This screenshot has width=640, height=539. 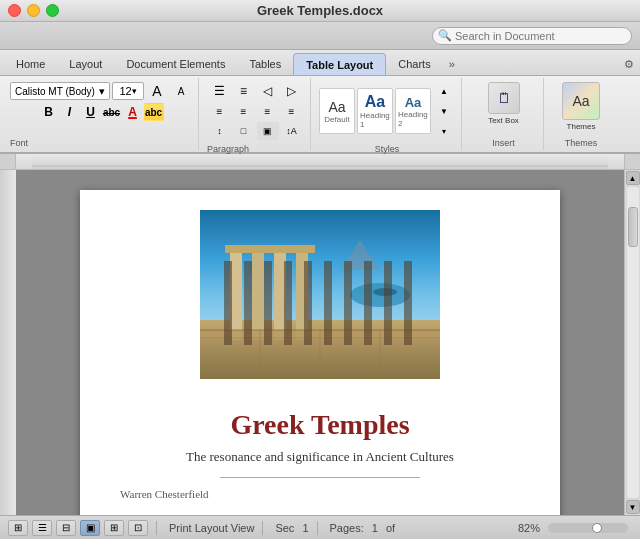 What do you see at coordinates (320, 294) in the screenshot?
I see `temple-image` at bounding box center [320, 294].